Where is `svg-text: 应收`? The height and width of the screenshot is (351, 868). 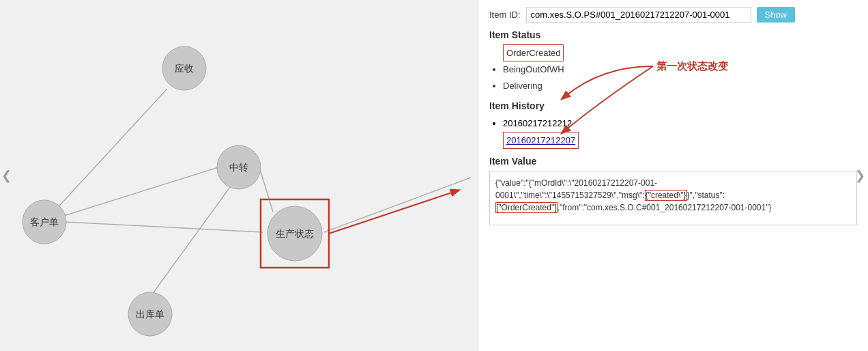 svg-text: 应收 is located at coordinates (184, 68).